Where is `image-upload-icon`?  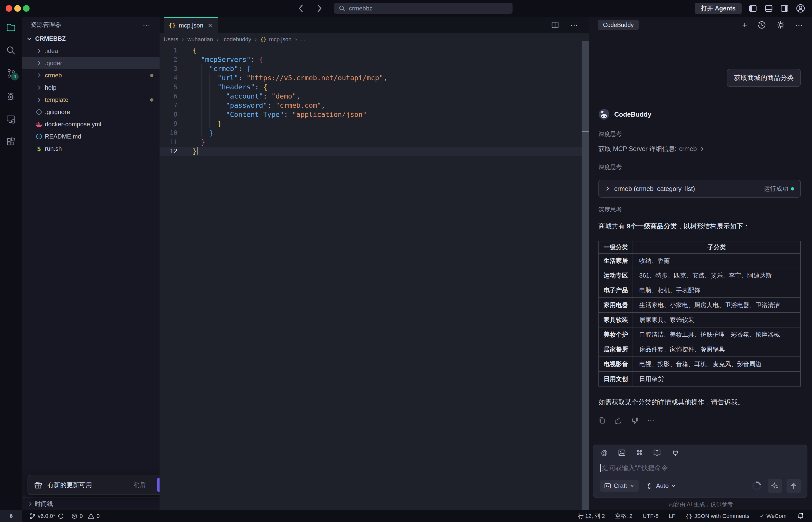 image-upload-icon is located at coordinates (622, 453).